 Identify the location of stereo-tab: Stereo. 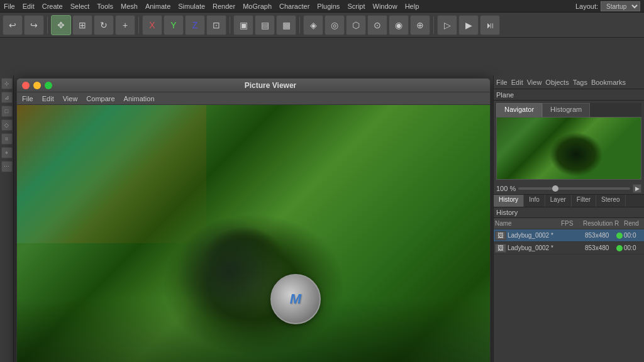
(611, 201).